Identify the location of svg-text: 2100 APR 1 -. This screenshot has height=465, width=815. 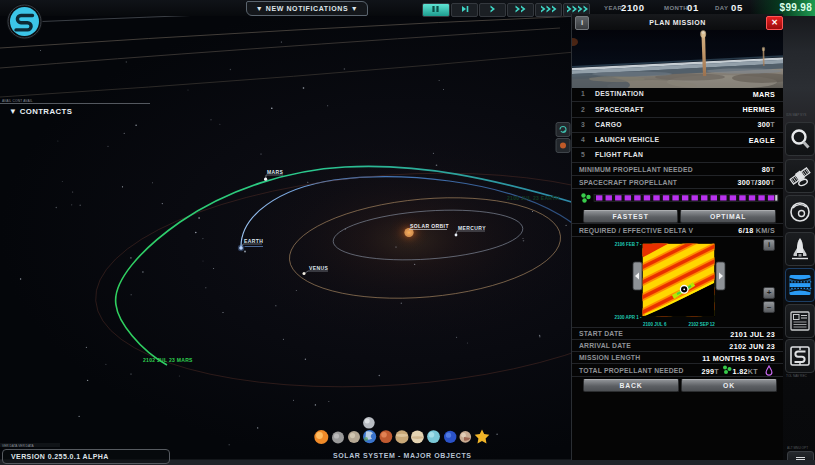
(628, 318).